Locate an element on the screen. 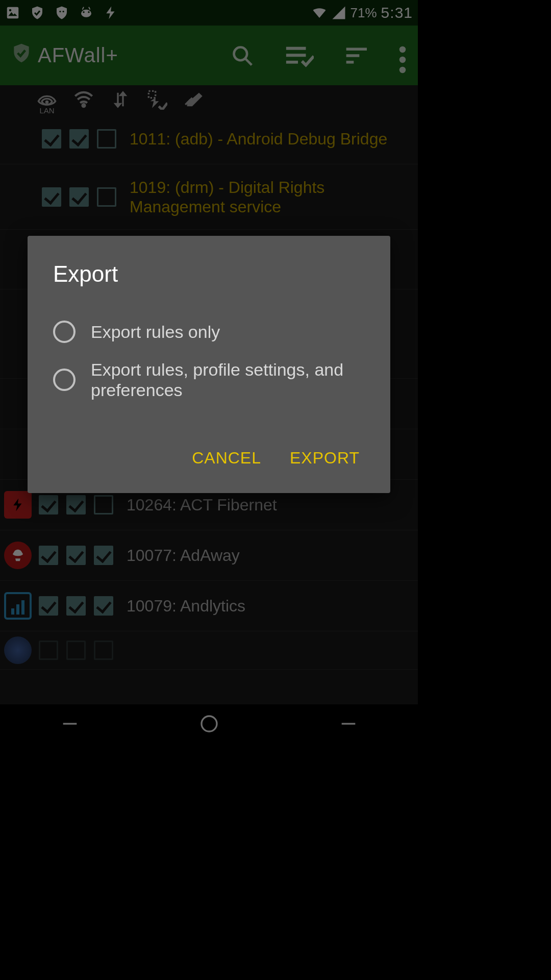  signal-icon is located at coordinates (339, 13).